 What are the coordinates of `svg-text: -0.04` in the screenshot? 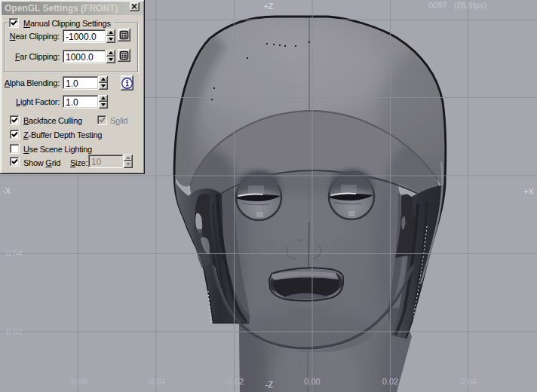 It's located at (155, 381).